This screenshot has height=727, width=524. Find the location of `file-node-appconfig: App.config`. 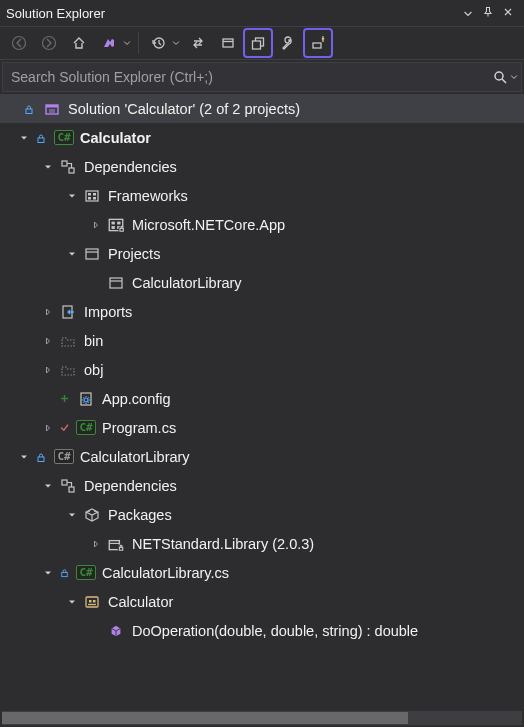

file-node-appconfig: App.config is located at coordinates (262, 398).